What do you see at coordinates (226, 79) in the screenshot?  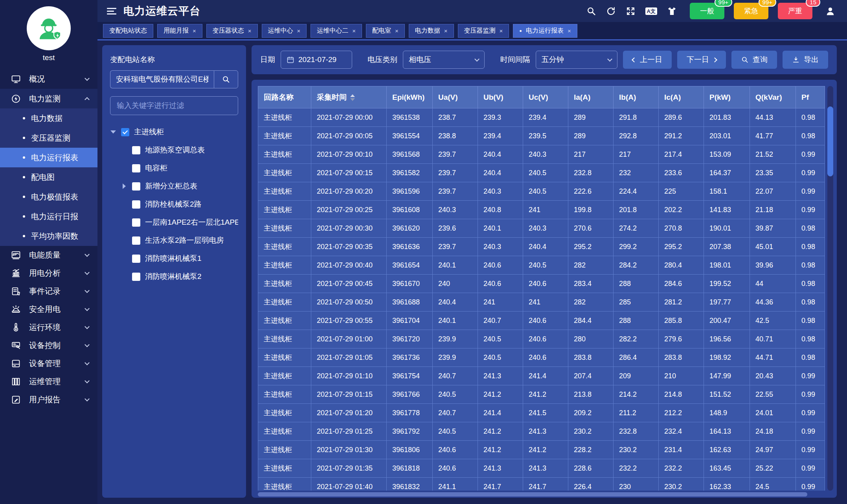 I see `station-search-button` at bounding box center [226, 79].